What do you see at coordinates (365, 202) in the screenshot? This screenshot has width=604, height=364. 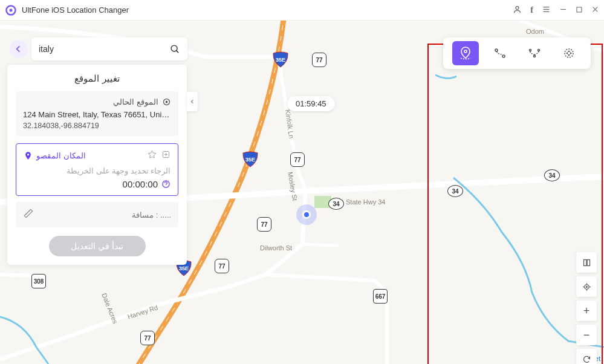 I see `road-label: State Hwy 34` at bounding box center [365, 202].